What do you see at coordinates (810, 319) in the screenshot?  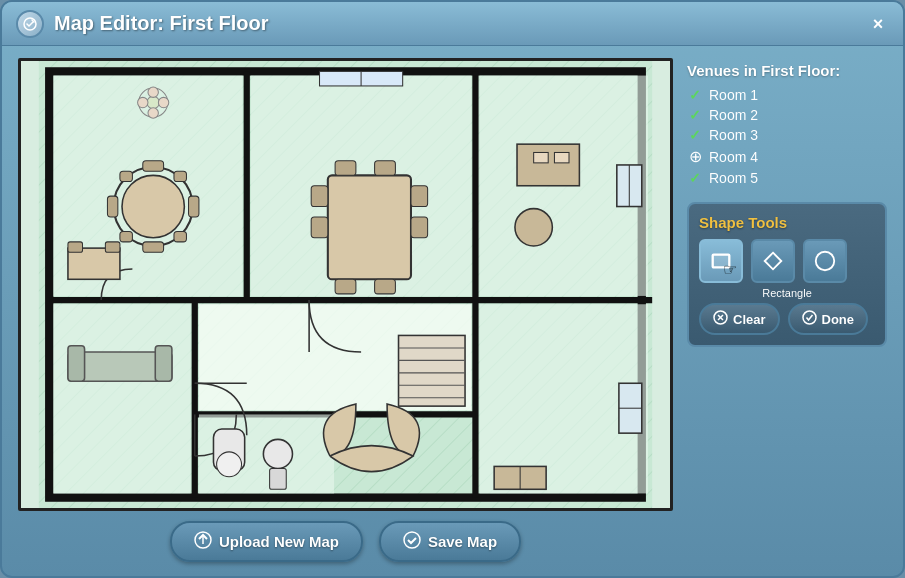 I see `done-icon` at bounding box center [810, 319].